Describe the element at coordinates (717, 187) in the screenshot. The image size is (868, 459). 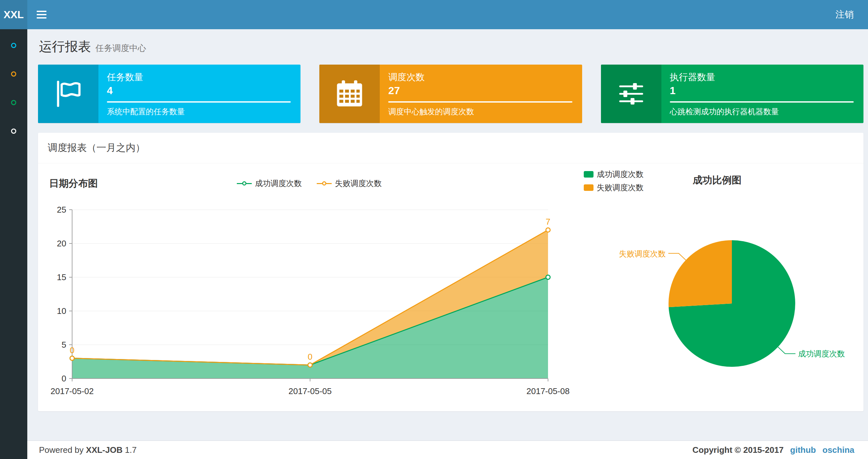
I see `pie-chart-header: 成功调度次数 失败调度次数 成功比例图` at that location.